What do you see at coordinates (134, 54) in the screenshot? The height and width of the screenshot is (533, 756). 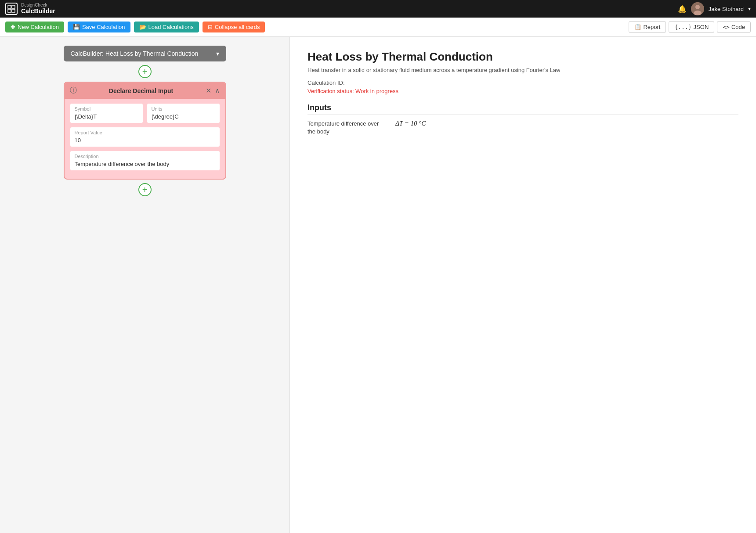 I see `calc-header-label: CalcBuilder: Heat Loss by Thermal Conduc…` at bounding box center [134, 54].